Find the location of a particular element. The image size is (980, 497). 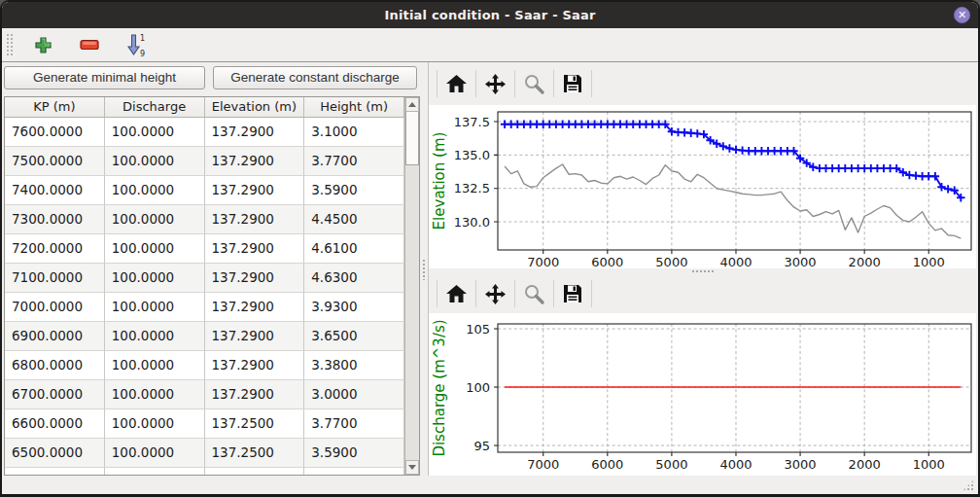

table-cell: 7400.0000 is located at coordinates (54, 191).